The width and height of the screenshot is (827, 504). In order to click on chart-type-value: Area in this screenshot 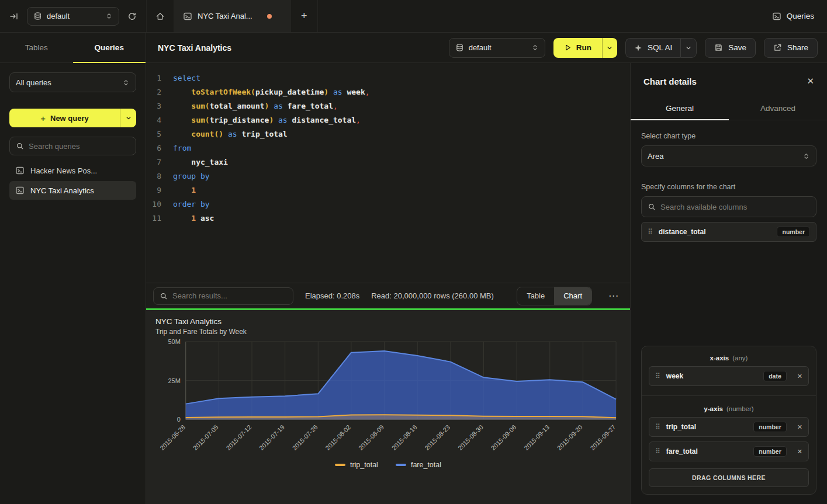, I will do `click(656, 157)`.